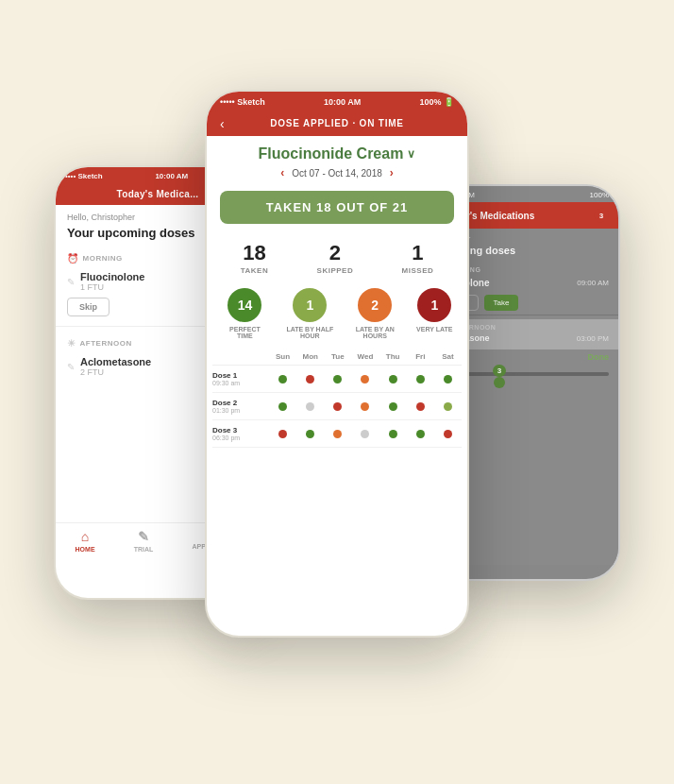 The image size is (674, 784). I want to click on cal-thu: Thu, so click(393, 357).